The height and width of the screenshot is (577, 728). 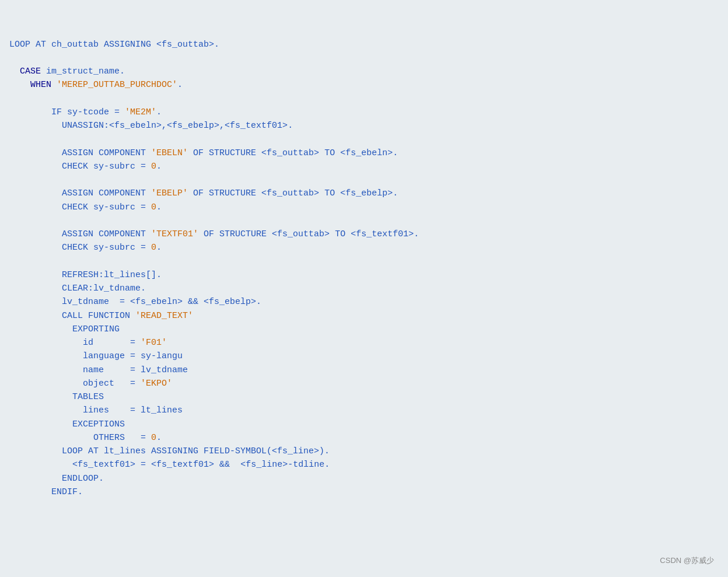 I want to click on code-line: <fs_textf01> = <fs_textf01> && <fs_line>…, so click(x=364, y=464).